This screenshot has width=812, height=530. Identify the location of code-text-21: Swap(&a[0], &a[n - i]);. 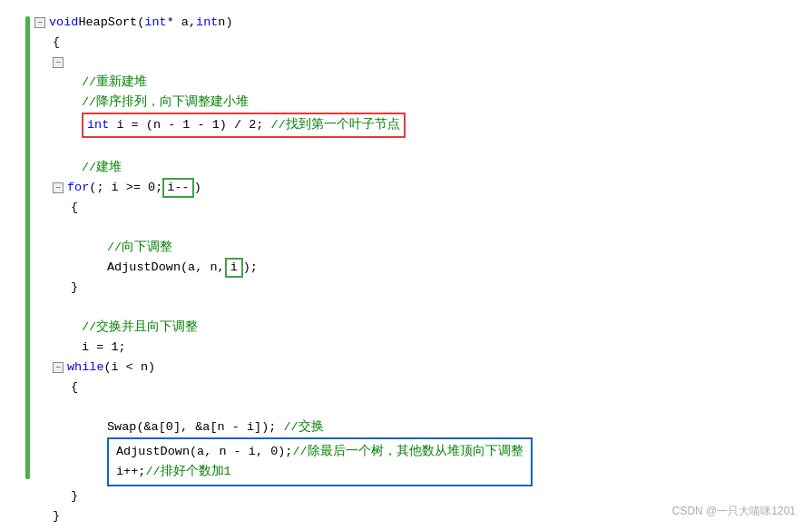
(191, 427).